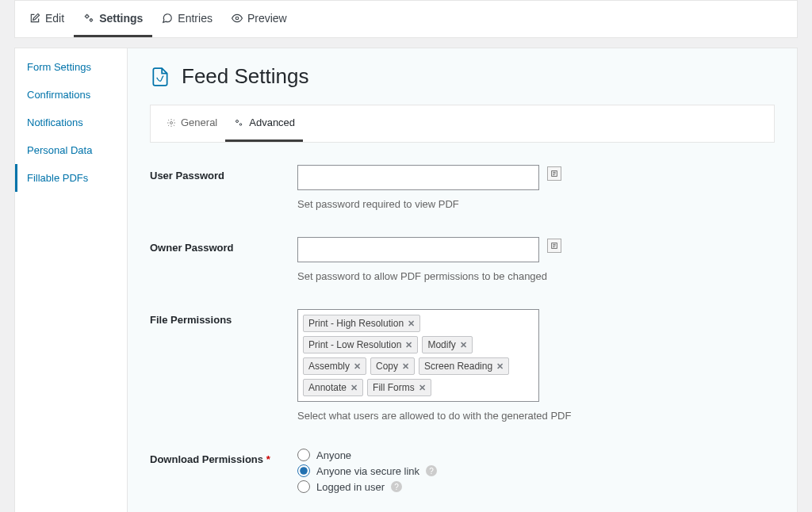 Image resolution: width=812 pixels, height=512 pixels. I want to click on sidebar-item-personal-data: Personal Data, so click(71, 151).